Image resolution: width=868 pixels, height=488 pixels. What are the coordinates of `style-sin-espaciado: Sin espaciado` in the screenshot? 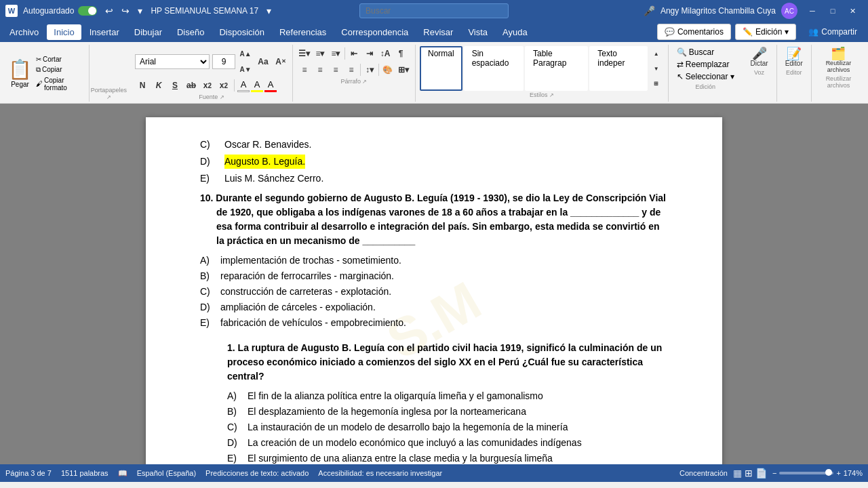 It's located at (494, 68).